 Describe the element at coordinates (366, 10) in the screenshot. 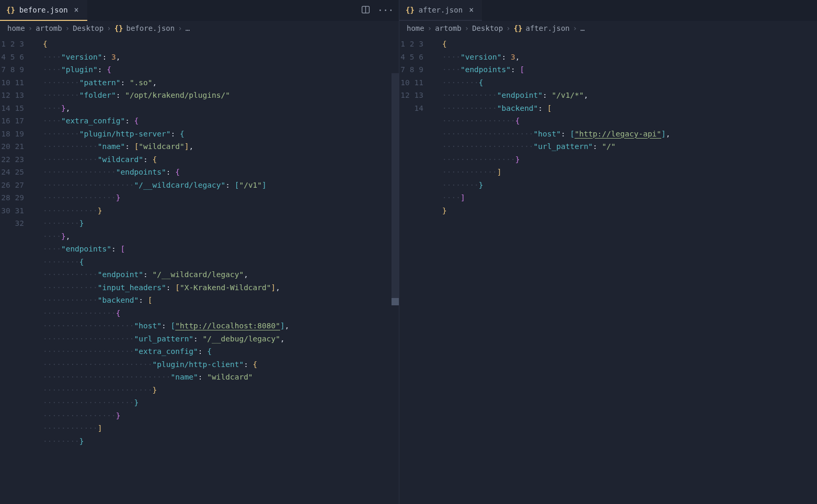

I see `split-editor-icon` at that location.